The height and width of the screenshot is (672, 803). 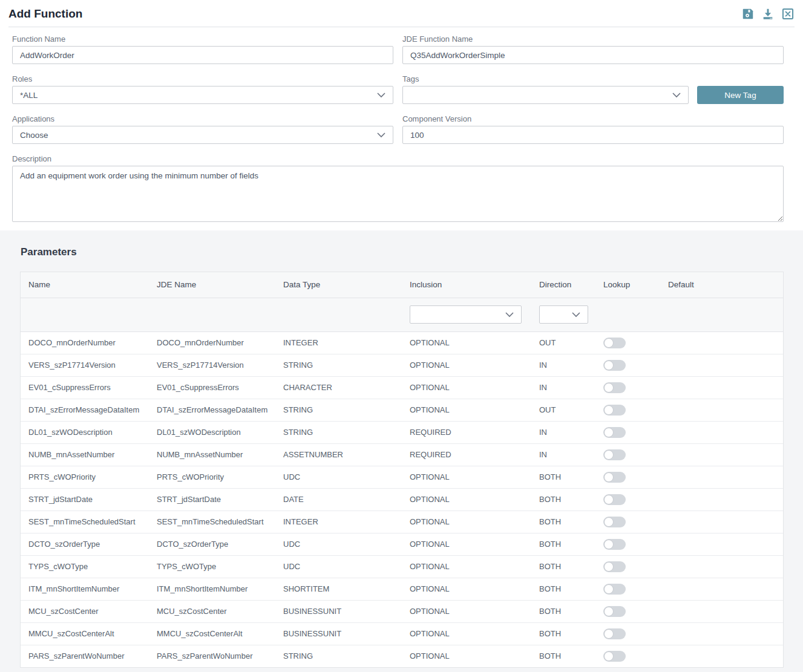 What do you see at coordinates (748, 14) in the screenshot?
I see `save-icon` at bounding box center [748, 14].